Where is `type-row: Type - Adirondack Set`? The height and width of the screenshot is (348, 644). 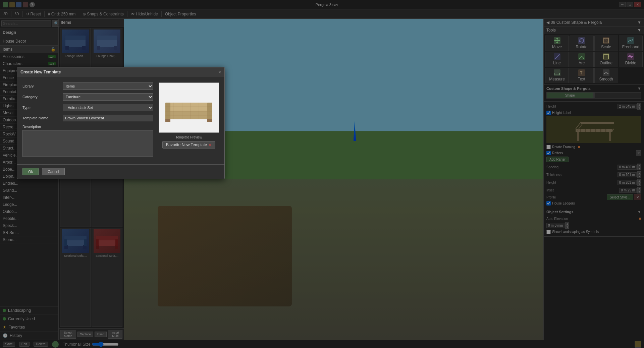
type-row: Type - Adirondack Set is located at coordinates (88, 108).